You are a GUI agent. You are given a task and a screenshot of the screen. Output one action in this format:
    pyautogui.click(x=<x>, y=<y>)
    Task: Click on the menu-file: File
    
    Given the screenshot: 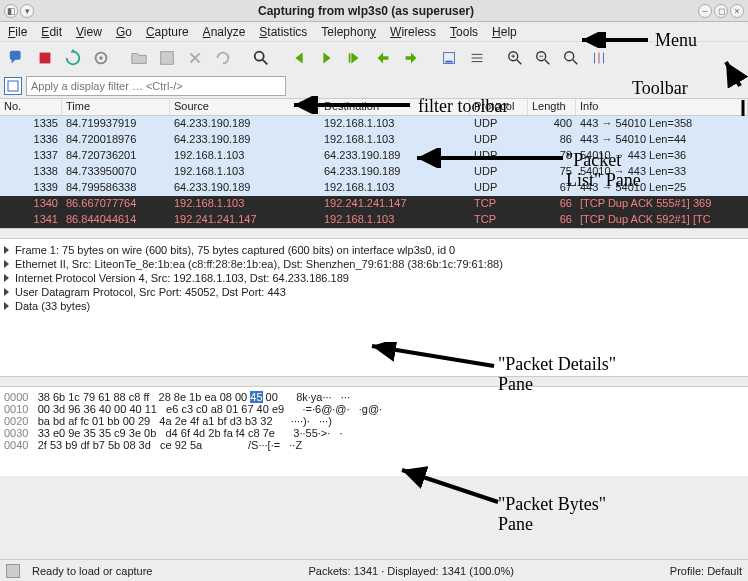 What is the action you would take?
    pyautogui.click(x=18, y=32)
    